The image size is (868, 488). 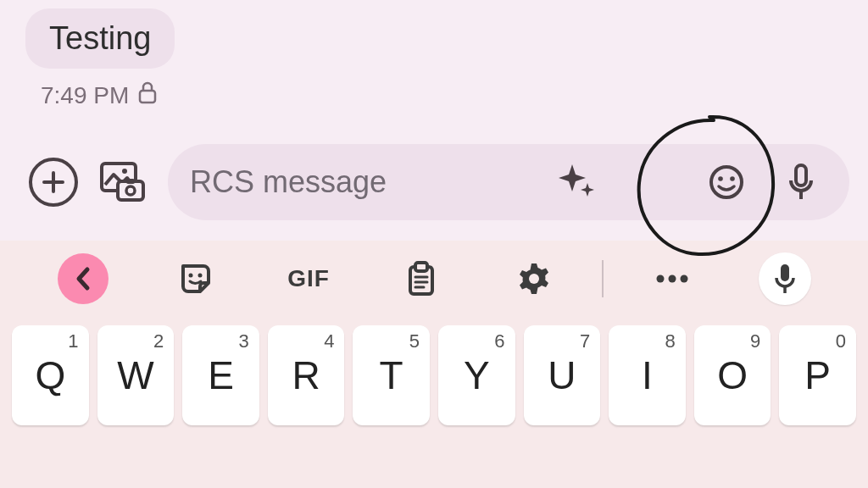 What do you see at coordinates (603, 279) in the screenshot?
I see `toolbar-divider` at bounding box center [603, 279].